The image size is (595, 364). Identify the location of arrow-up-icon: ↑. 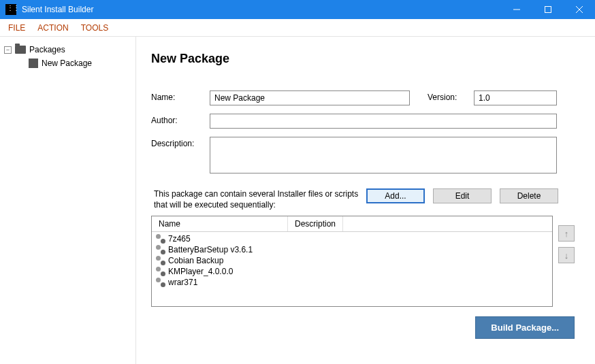
(566, 234).